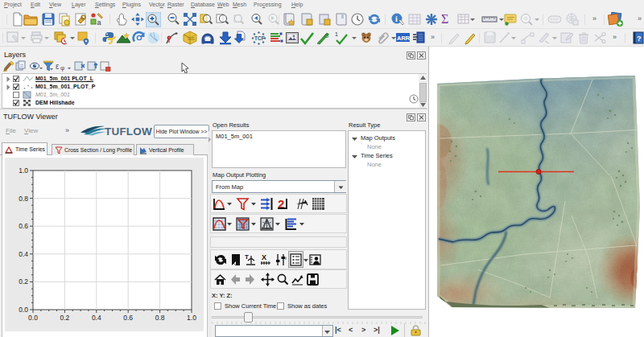 Image resolution: width=644 pixels, height=337 pixels. What do you see at coordinates (192, 39) in the screenshot?
I see `svg-text: GIS` at bounding box center [192, 39].